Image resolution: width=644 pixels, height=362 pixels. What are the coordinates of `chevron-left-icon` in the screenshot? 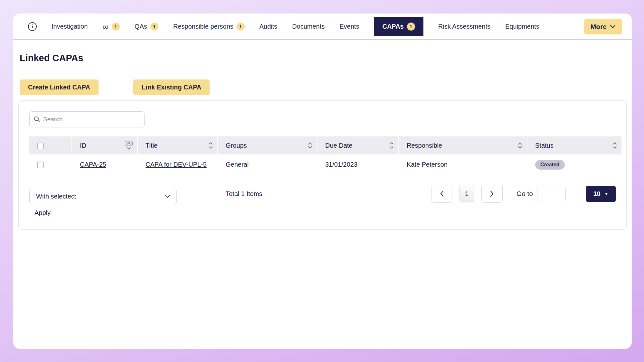 It's located at (442, 194).